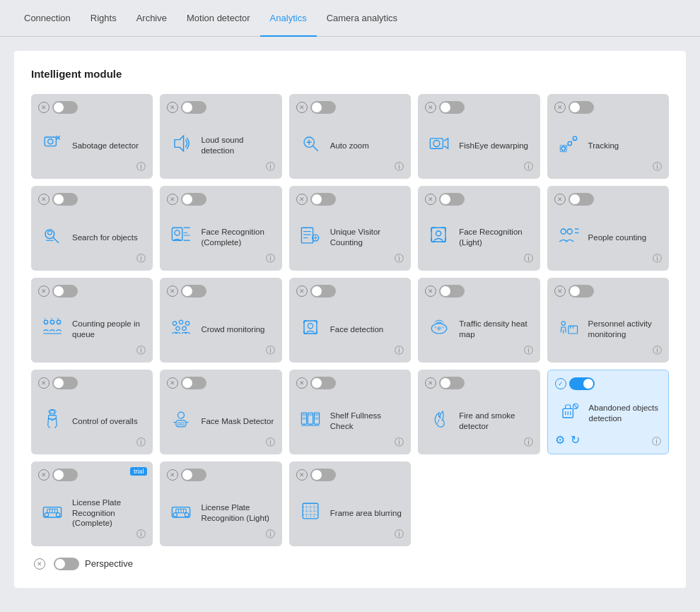 This screenshot has height=612, width=700. I want to click on settings-icon-abandoned: ⚙, so click(560, 440).